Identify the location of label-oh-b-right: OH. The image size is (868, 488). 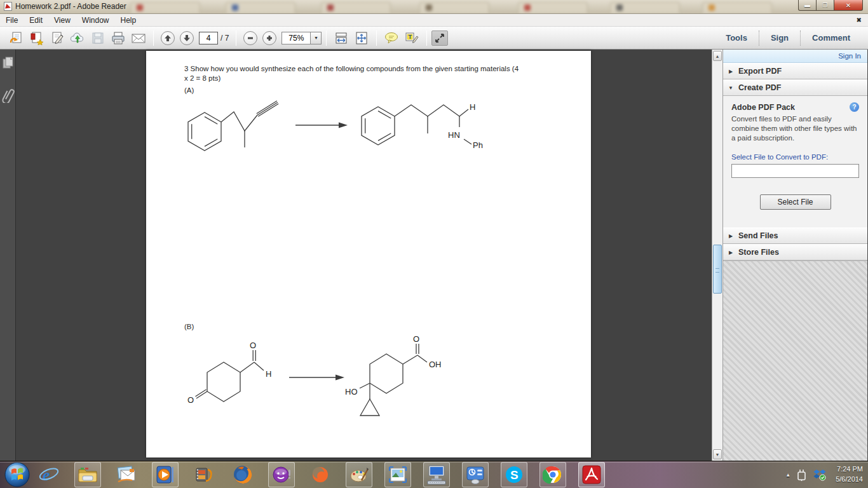
(435, 365).